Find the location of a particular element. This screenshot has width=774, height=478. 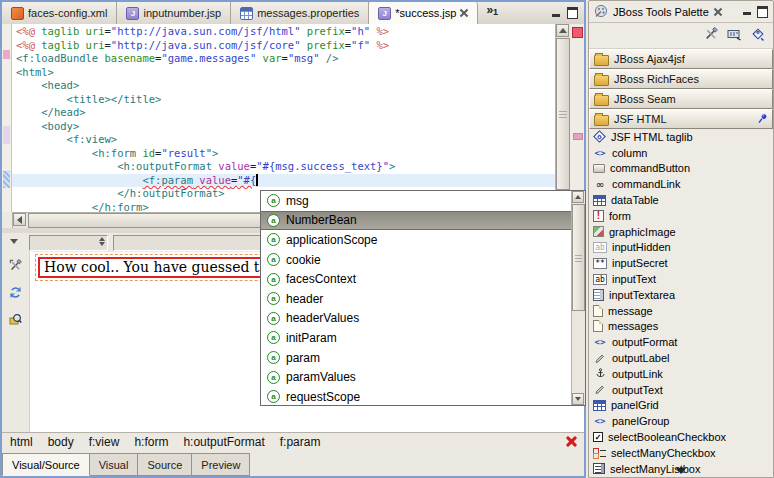

breadcrumb-item: h:outputFormat is located at coordinates (224, 442).